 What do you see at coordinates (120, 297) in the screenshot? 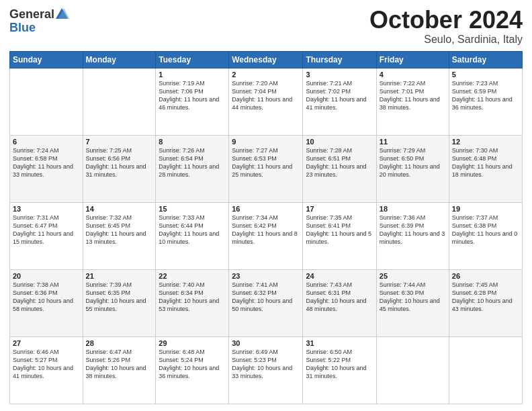
I see `cell-info: Sunrise: 7:39 AMSunset: 6:35 PMDaylight:…` at bounding box center [120, 297].